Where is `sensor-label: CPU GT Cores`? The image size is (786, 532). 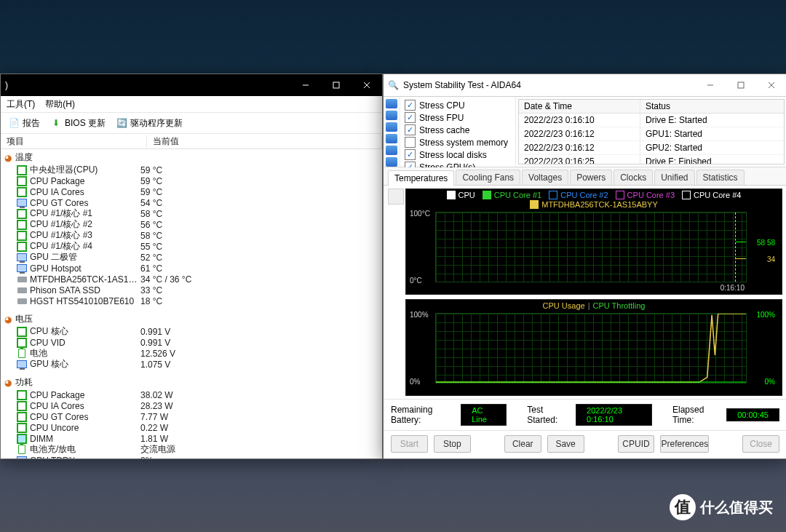
sensor-label: CPU GT Cores is located at coordinates (85, 417).